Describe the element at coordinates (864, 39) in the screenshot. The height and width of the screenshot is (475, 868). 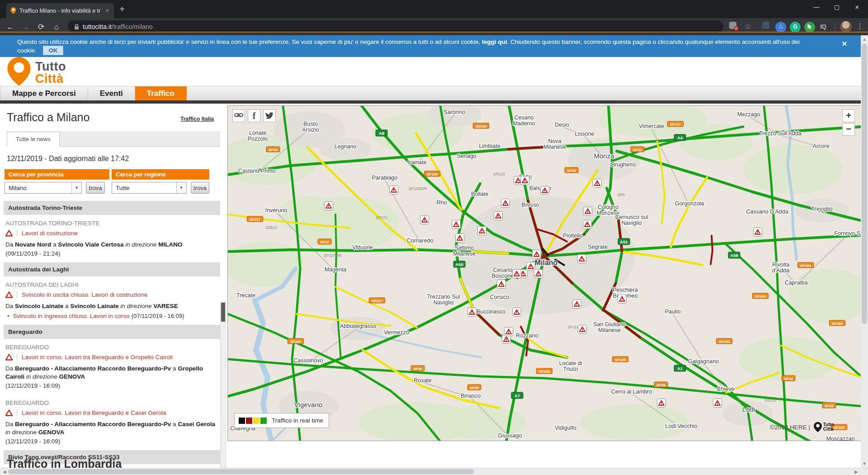
I see `scroll-up-icon: ▲` at that location.